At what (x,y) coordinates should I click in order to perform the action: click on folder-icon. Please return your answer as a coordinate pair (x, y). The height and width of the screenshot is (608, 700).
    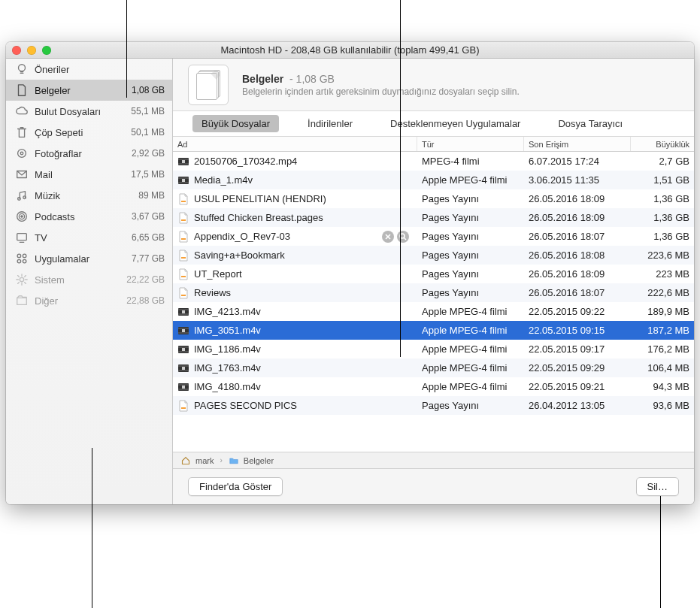
    Looking at the image, I should click on (234, 461).